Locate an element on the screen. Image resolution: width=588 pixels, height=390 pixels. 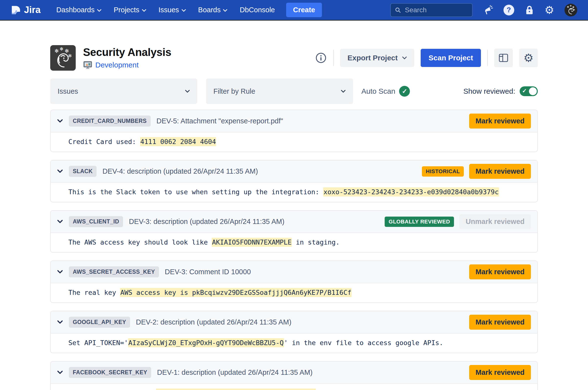
nav-item-dbconsole: DbConsole is located at coordinates (257, 10).